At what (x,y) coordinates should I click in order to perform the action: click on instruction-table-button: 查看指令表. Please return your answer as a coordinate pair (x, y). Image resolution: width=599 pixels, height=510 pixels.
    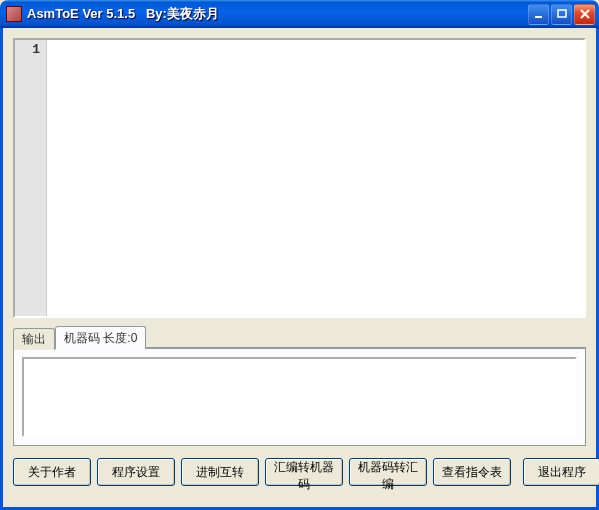
    Looking at the image, I should click on (472, 472).